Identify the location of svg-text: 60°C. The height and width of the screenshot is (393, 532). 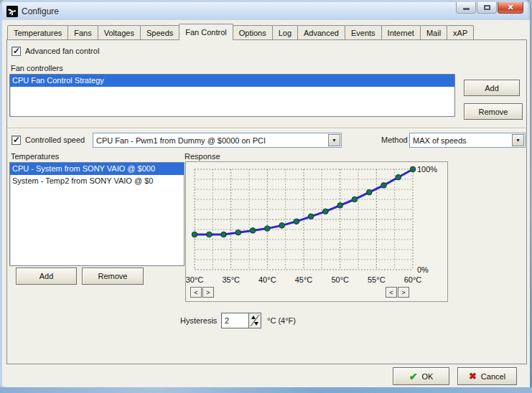
(414, 280).